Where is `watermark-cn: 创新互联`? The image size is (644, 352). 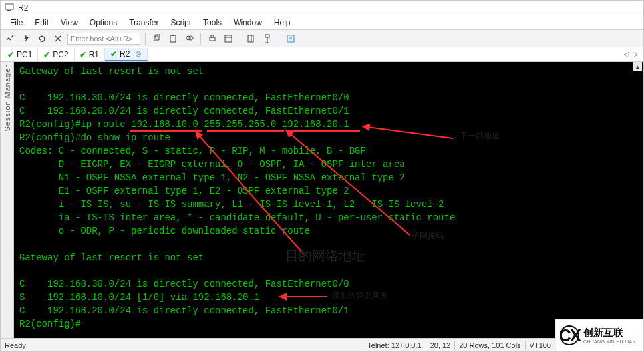 watermark-cn: 创新互联 is located at coordinates (609, 333).